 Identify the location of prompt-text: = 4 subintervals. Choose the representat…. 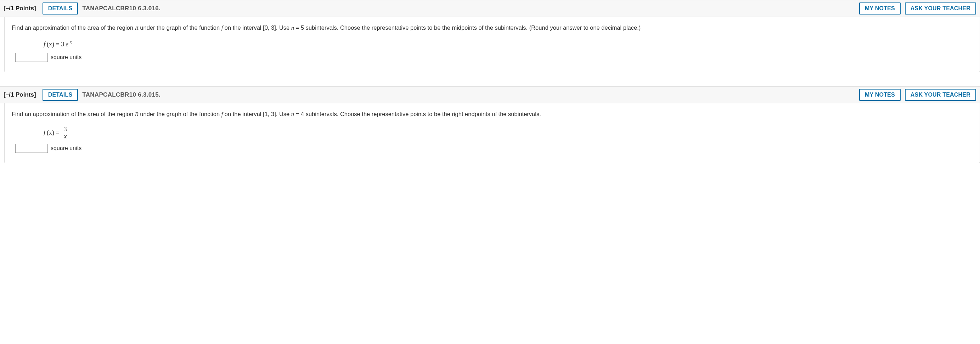
(418, 114).